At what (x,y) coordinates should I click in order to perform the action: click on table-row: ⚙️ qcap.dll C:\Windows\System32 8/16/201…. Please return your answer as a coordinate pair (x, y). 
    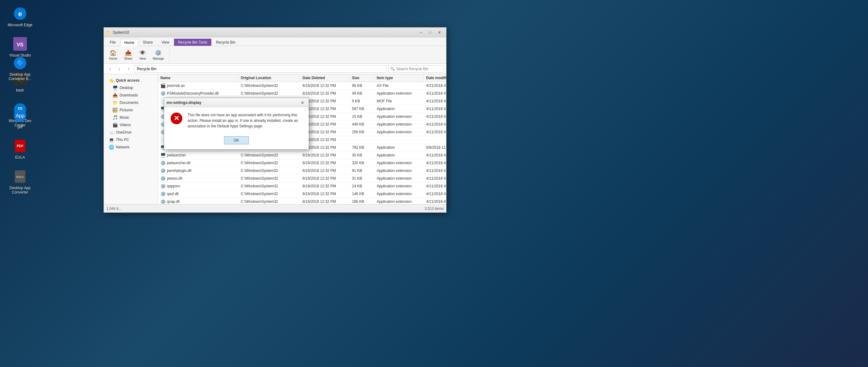
    Looking at the image, I should click on (302, 201).